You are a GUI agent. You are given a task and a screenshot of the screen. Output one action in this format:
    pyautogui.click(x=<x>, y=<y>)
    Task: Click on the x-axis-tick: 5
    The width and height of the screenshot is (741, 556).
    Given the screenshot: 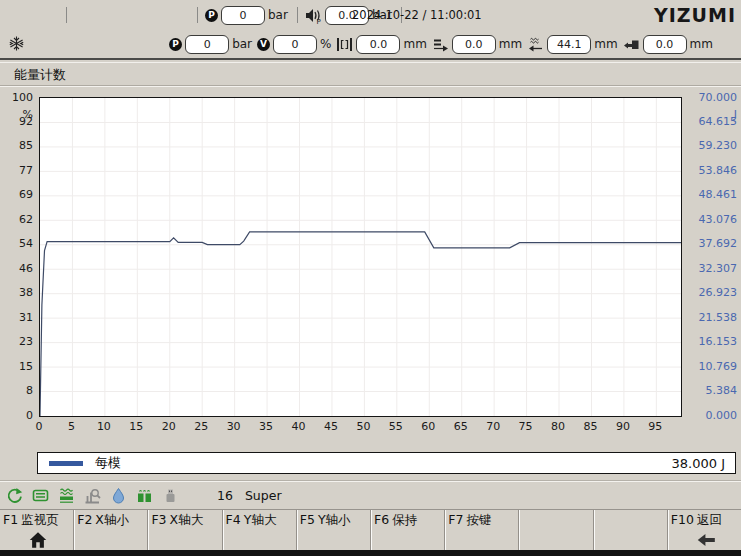 What is the action you would take?
    pyautogui.click(x=71, y=426)
    